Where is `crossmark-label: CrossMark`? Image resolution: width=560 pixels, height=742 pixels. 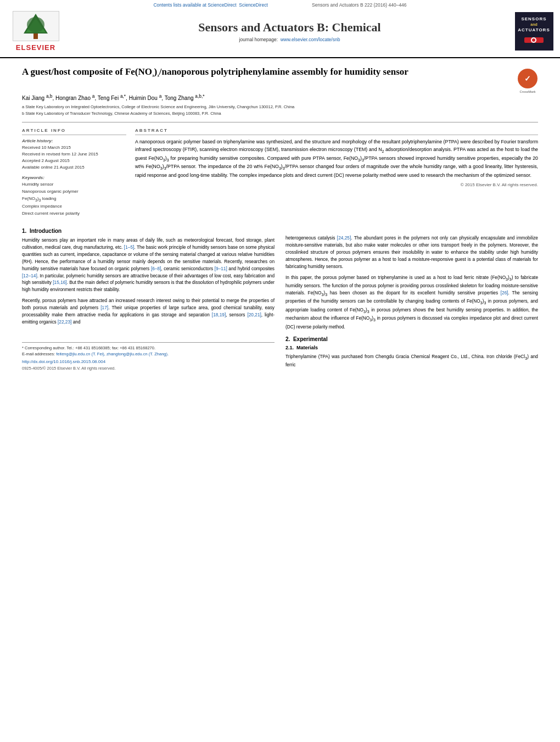 crossmark-label: CrossMark is located at coordinates (528, 92).